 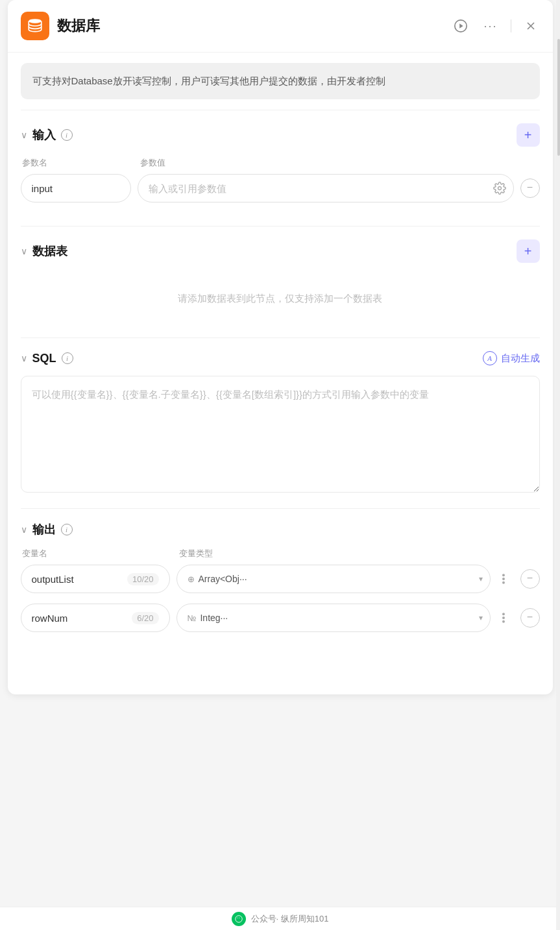 I want to click on output-type-icon-rownum: №, so click(x=192, y=618).